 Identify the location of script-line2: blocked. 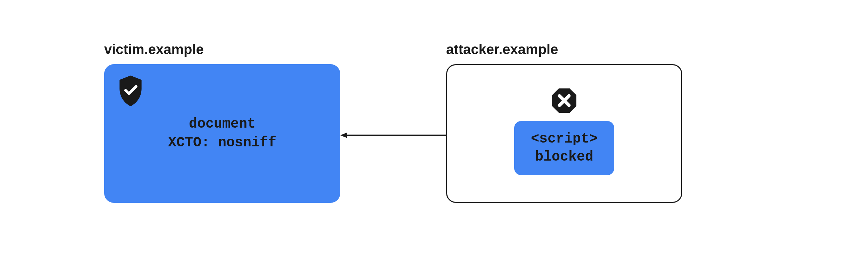
(564, 157).